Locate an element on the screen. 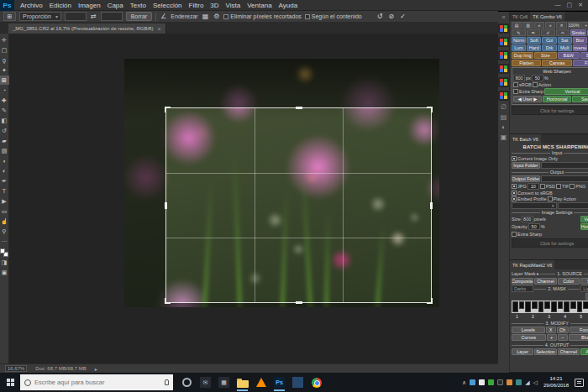 This screenshot has height=392, width=588. disabled-icon: ∅ is located at coordinates (504, 107).